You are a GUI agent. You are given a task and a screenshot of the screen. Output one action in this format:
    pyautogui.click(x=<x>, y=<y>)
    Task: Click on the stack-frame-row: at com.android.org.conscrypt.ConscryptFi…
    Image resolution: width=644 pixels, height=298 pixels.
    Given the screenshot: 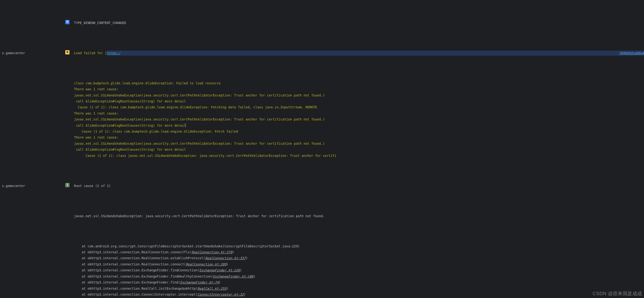 What is the action you would take?
    pyautogui.click(x=322, y=246)
    